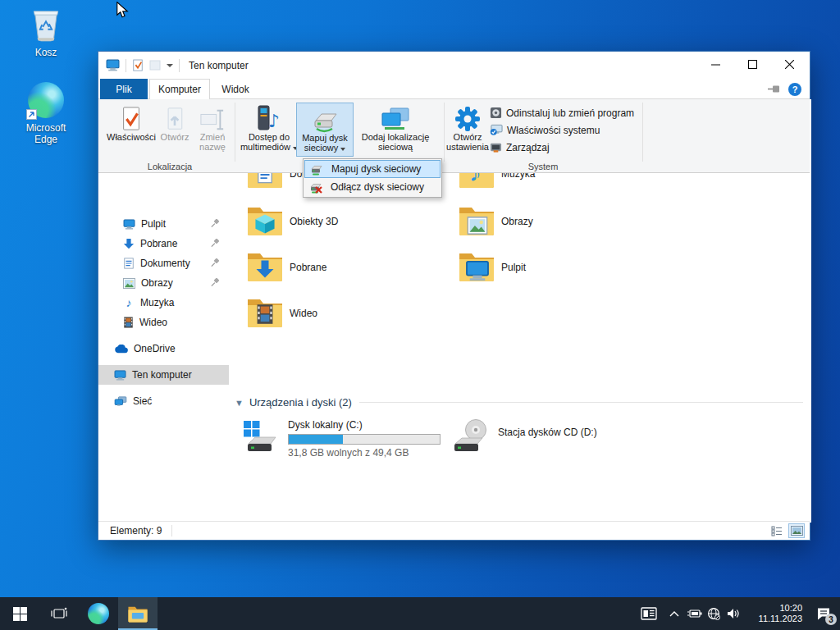 The width and height of the screenshot is (840, 630). What do you see at coordinates (774, 89) in the screenshot?
I see `pin-ribbon-icon` at bounding box center [774, 89].